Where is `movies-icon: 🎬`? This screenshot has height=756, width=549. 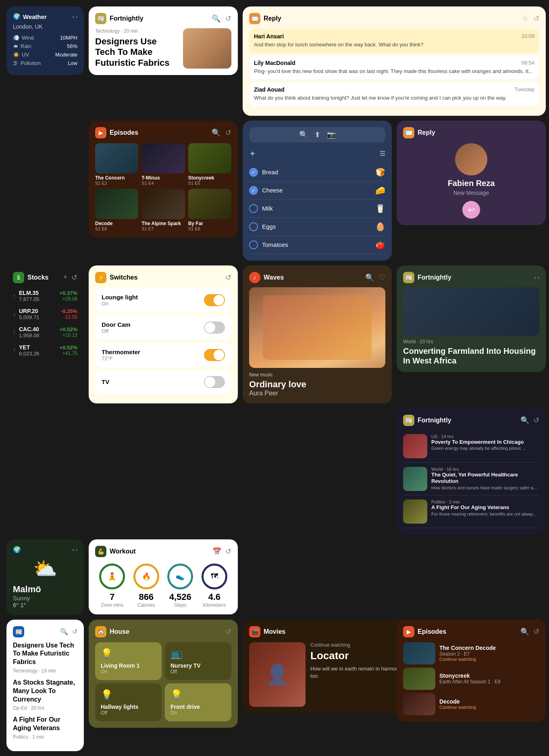 movies-icon: 🎬 is located at coordinates (255, 632).